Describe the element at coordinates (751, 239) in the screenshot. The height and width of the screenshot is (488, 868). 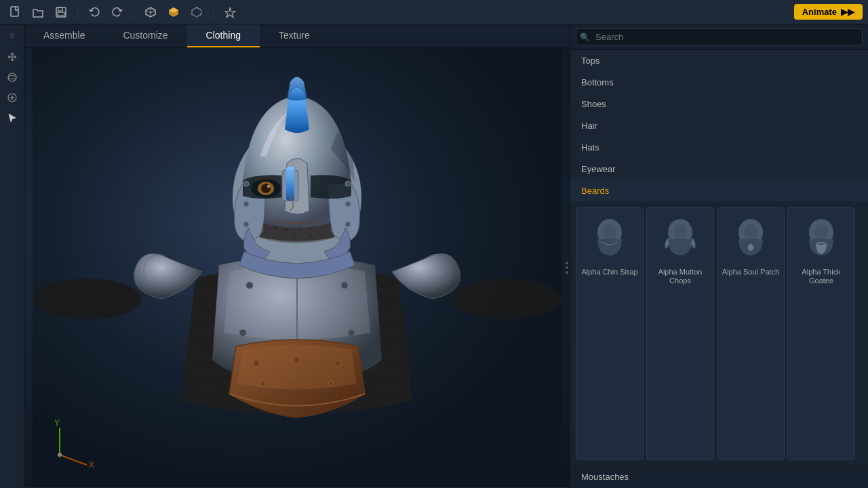
I see `item-avatar-soul-patch` at that location.